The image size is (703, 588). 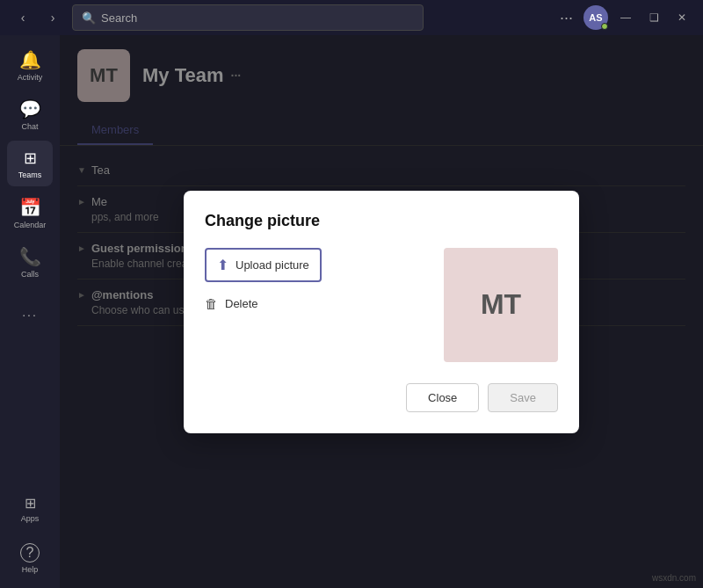 What do you see at coordinates (30, 315) in the screenshot?
I see `more-icon: ···` at bounding box center [30, 315].